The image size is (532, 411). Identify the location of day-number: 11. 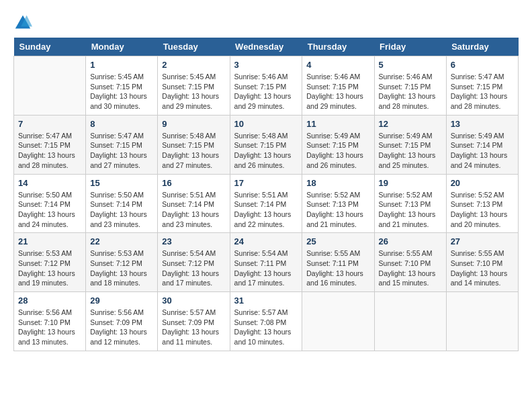
(338, 124).